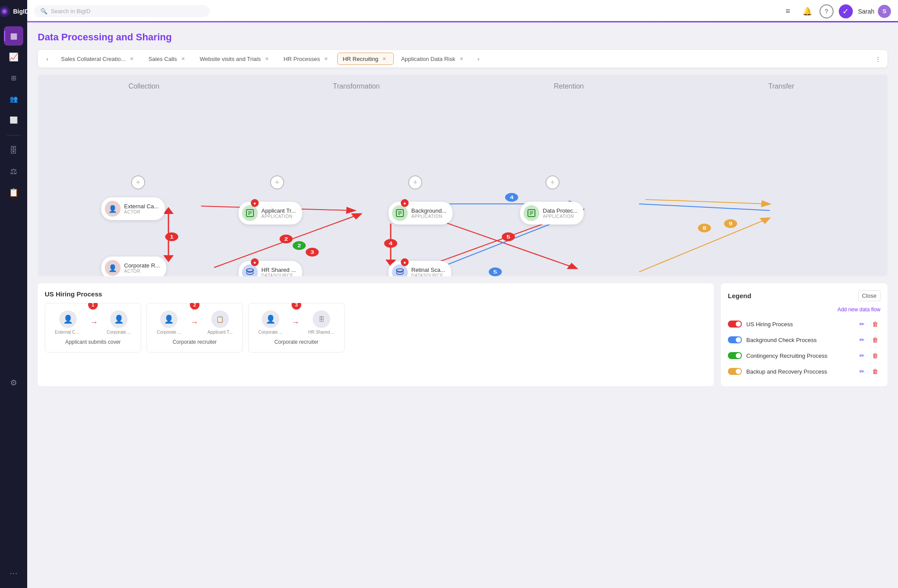  I want to click on legend-close-button: Close, so click(869, 296).